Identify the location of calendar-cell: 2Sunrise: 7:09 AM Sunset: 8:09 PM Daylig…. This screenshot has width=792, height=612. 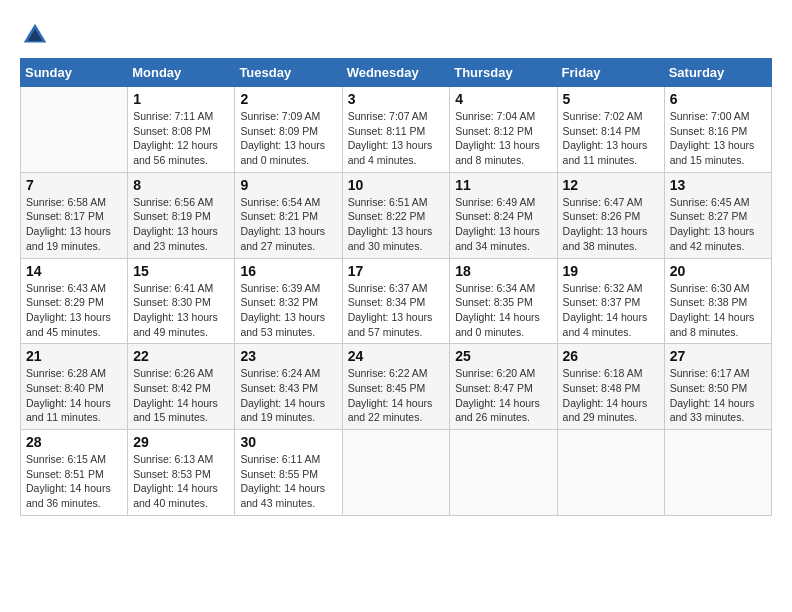
(288, 130).